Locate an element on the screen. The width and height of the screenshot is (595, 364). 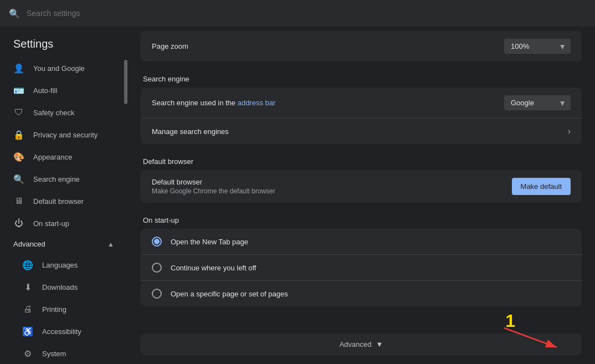
sidebar-item-system: ⚙ System is located at coordinates (61, 353).